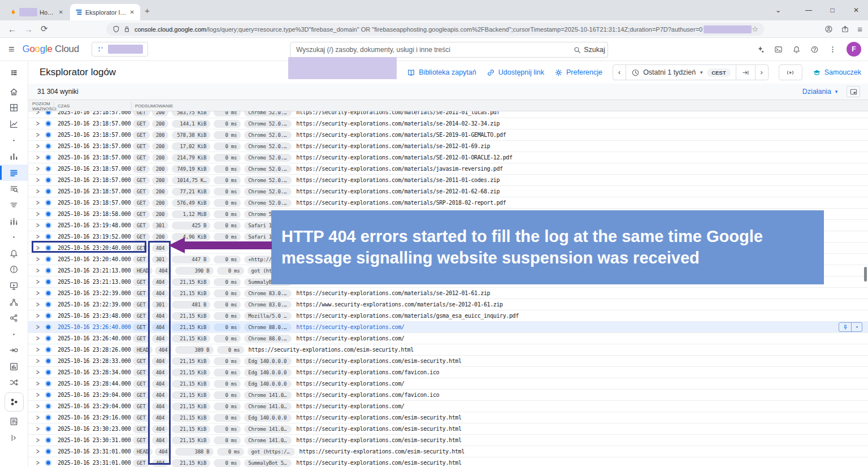  I want to click on url-field: console.cloud.google.com/logs/query;quer…, so click(435, 29).